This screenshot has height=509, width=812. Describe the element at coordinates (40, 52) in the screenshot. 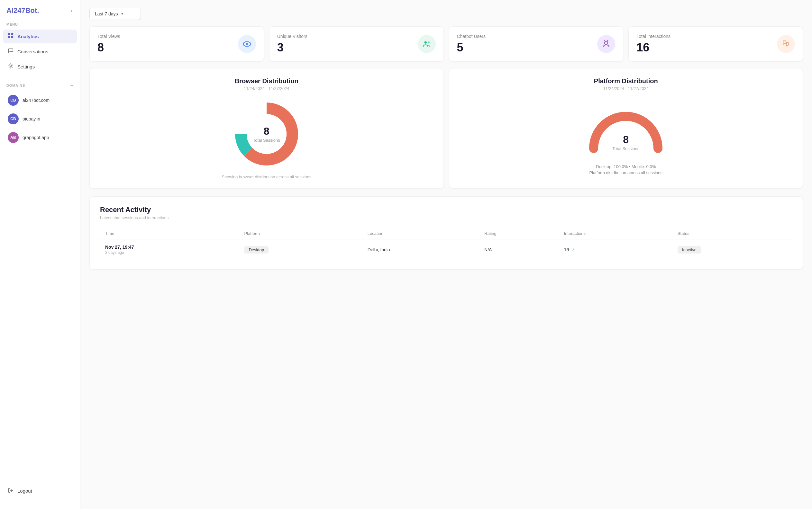

I see `sidebar-item-conversations: Conversations` at that location.